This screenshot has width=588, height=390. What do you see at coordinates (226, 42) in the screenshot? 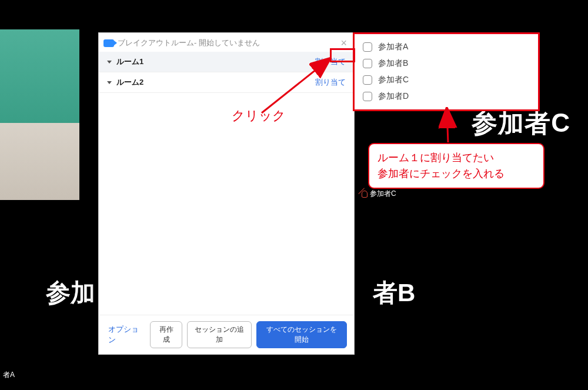
I see `dialog-titlebar: ブレイクアウトルーム- 開始していません ×` at bounding box center [226, 42].